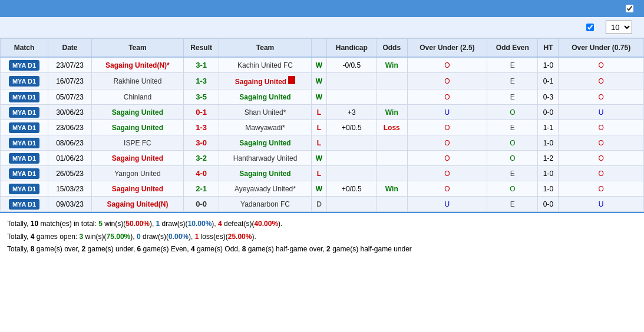 The width and height of the screenshot is (644, 332). Describe the element at coordinates (322, 250) in the screenshot. I see `footer-line3: Totally, 8 game(s) over, 2 game(s) under…` at that location.